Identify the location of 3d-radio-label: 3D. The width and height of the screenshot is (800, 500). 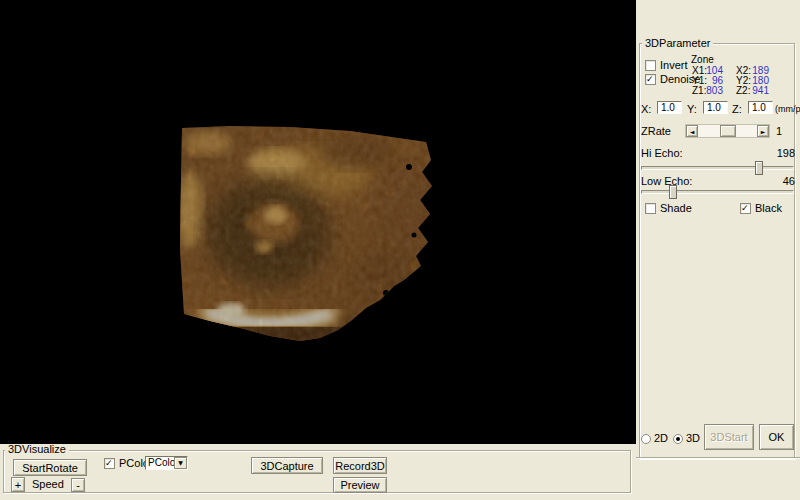
(693, 438).